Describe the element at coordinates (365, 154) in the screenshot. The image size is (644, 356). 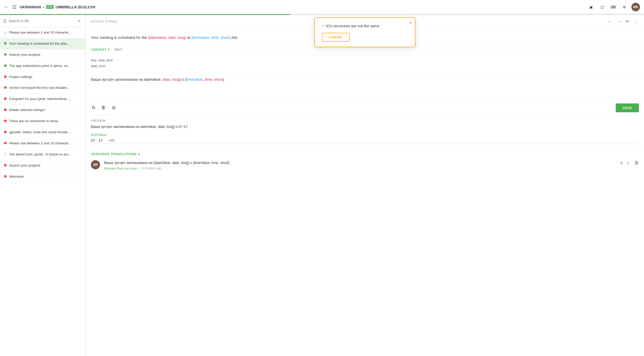
I see `translations-header: UKRAINIAN TRANSLATIONS ▾` at that location.